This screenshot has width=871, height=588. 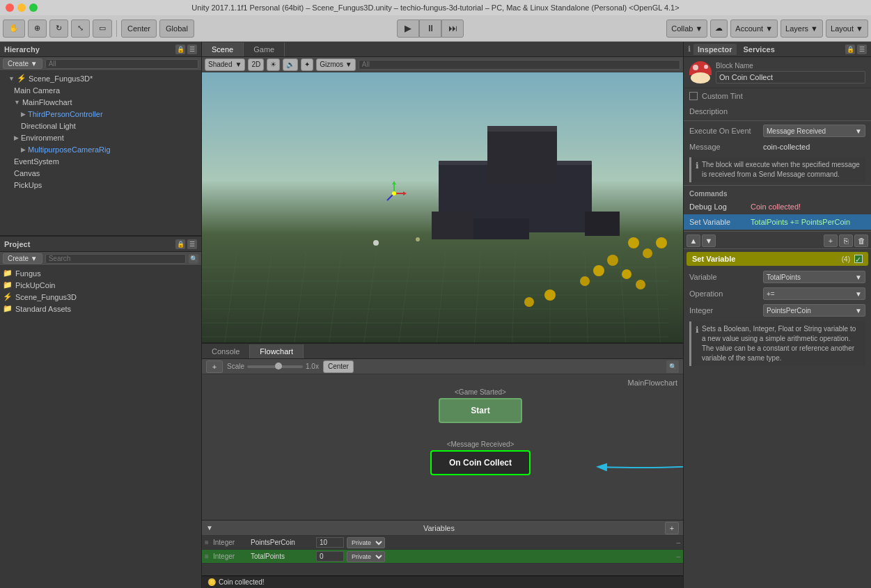 I want to click on set-var-down-button: ▼, so click(x=709, y=241).